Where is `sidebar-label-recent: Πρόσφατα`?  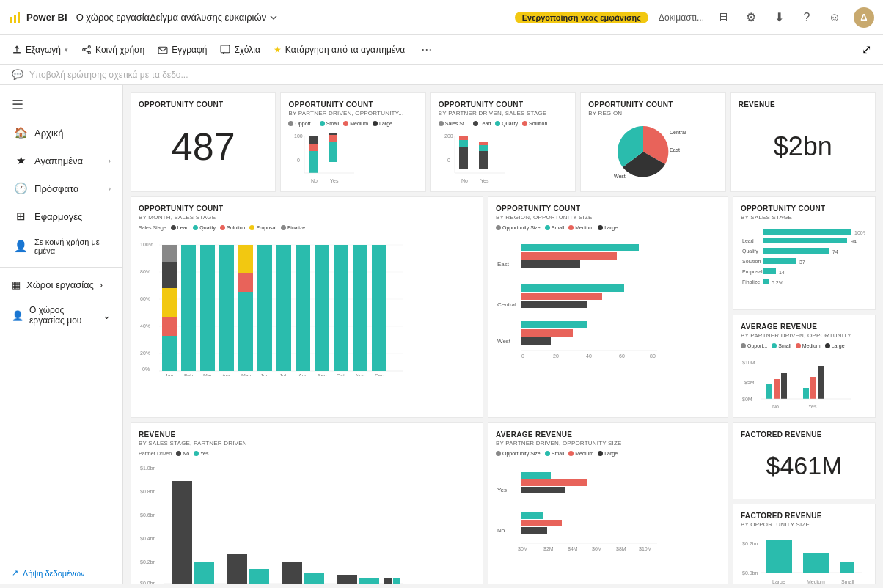
sidebar-label-recent: Πρόσφατα is located at coordinates (56, 189).